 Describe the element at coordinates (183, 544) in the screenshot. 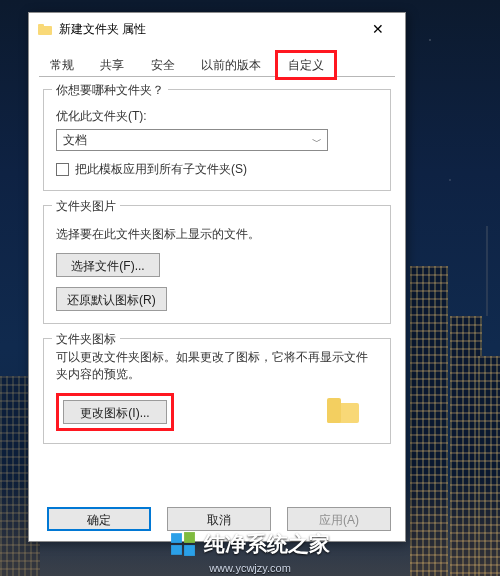

I see `windows-logo-icon` at that location.